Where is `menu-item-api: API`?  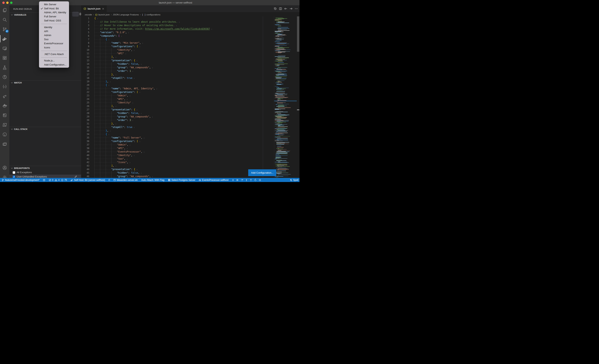 menu-item-api: API is located at coordinates (54, 31).